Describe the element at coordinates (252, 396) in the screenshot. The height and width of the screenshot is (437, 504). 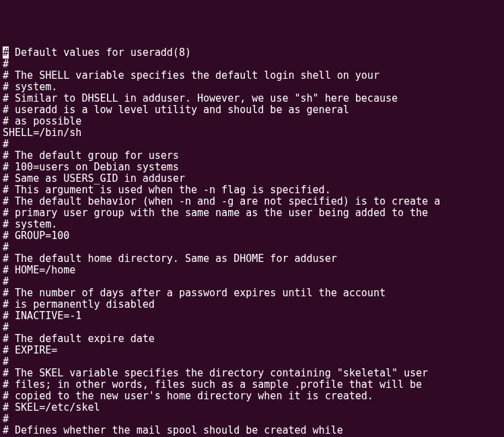
I see `file-line: # copied to the new user's home director…` at that location.